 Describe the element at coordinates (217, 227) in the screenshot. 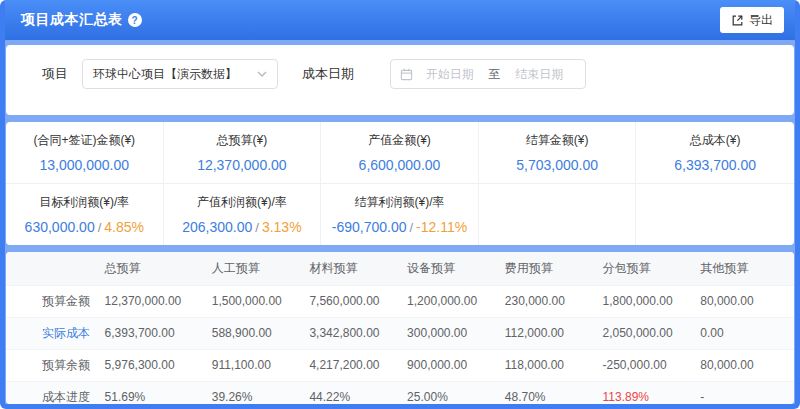

I see `profit-amount: 206,300.00` at that location.